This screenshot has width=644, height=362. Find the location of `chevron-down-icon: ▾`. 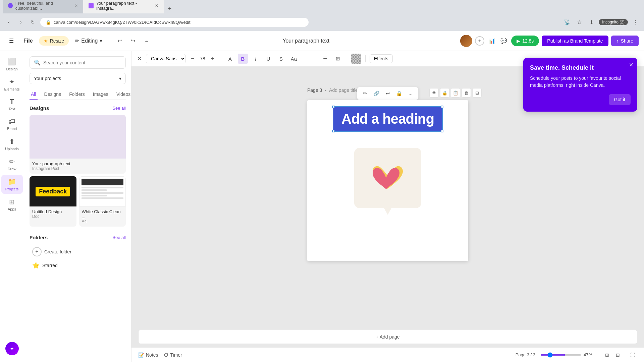

chevron-down-icon: ▾ is located at coordinates (120, 78).